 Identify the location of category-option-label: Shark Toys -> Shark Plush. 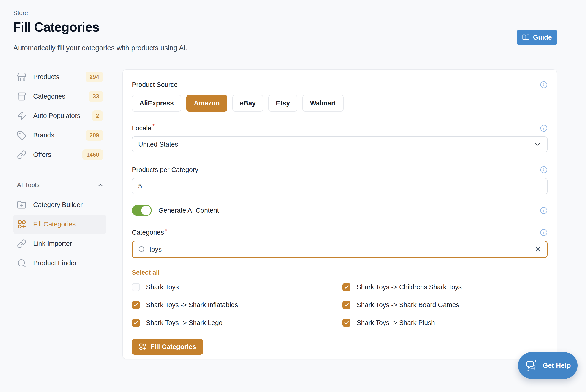
(396, 323).